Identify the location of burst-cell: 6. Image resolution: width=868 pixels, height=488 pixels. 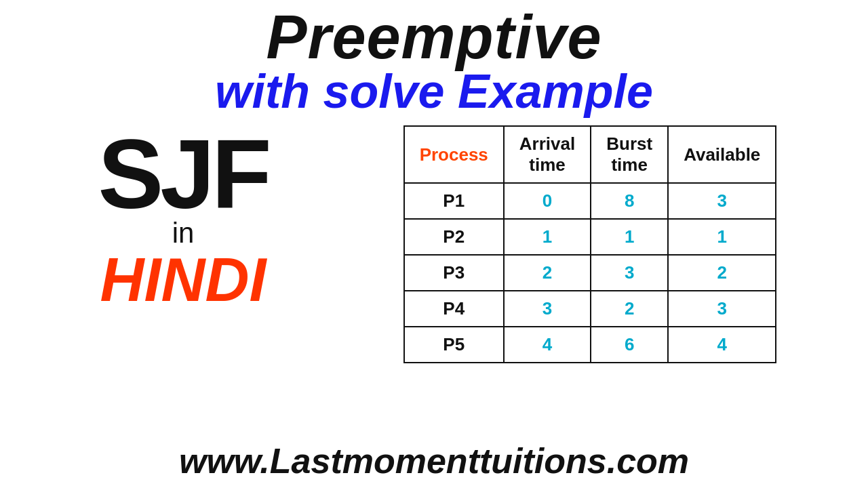
(629, 344).